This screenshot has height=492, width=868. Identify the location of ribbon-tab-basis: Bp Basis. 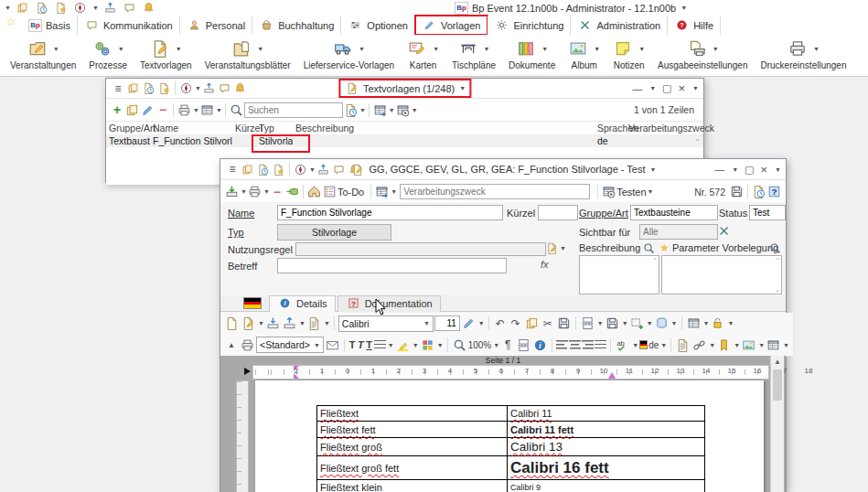
(49, 26).